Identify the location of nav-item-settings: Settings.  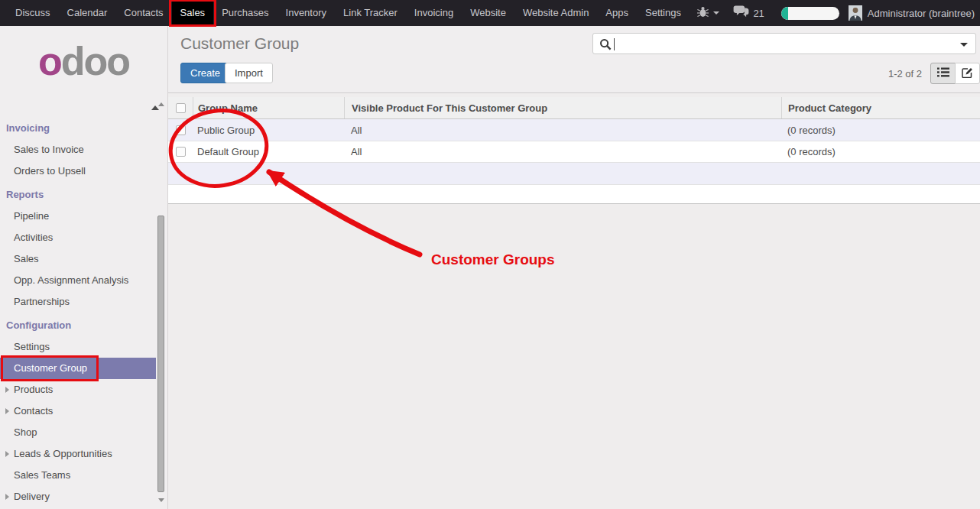
(664, 13).